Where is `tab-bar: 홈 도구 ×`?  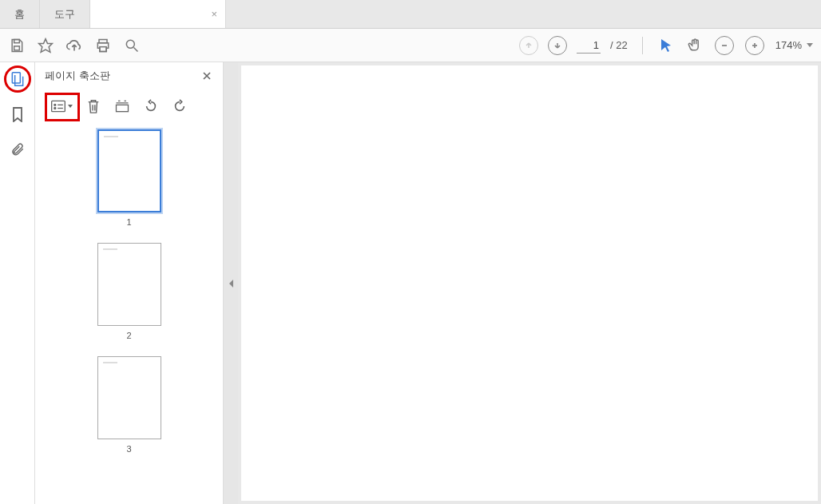
tab-bar: 홈 도구 × is located at coordinates (410, 14).